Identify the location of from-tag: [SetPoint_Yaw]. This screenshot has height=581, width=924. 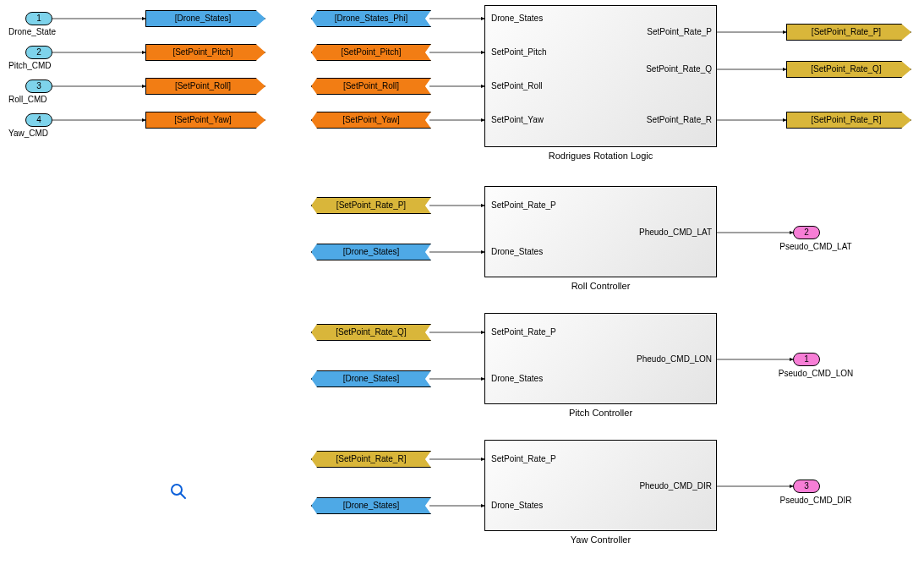
(371, 120).